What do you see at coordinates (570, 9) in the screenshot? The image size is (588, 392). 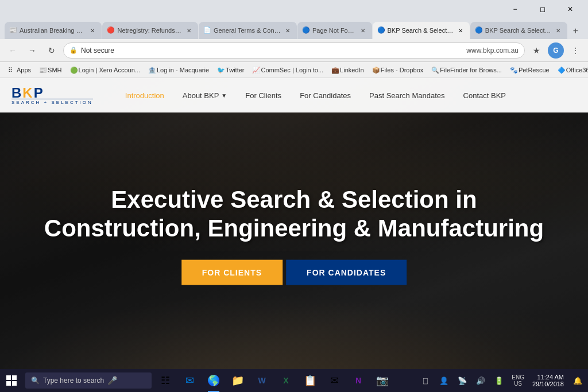 I see `close-button: ✕` at bounding box center [570, 9].